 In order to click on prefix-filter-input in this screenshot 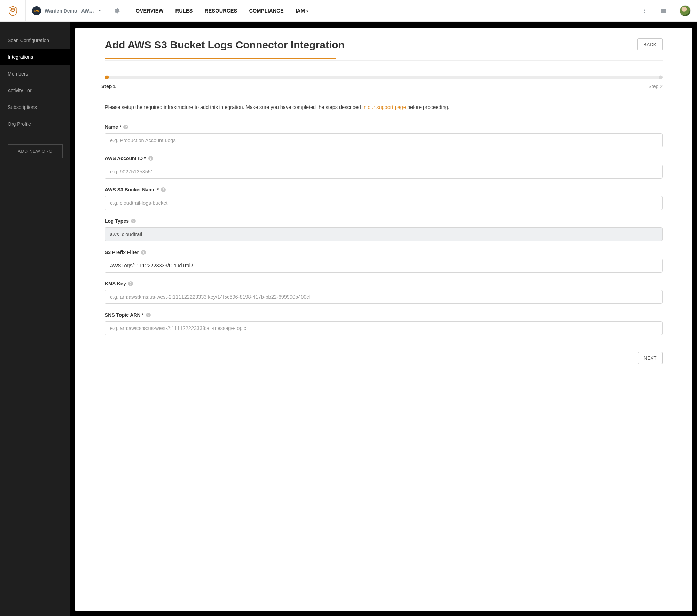, I will do `click(384, 266)`.